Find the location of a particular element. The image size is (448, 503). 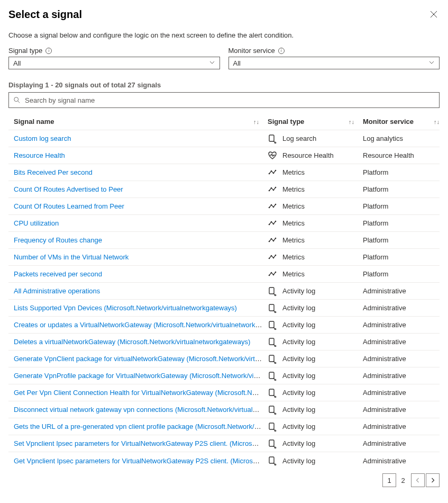

table-row: Generate VpnProfile package for VirtualN… is located at coordinates (224, 376).